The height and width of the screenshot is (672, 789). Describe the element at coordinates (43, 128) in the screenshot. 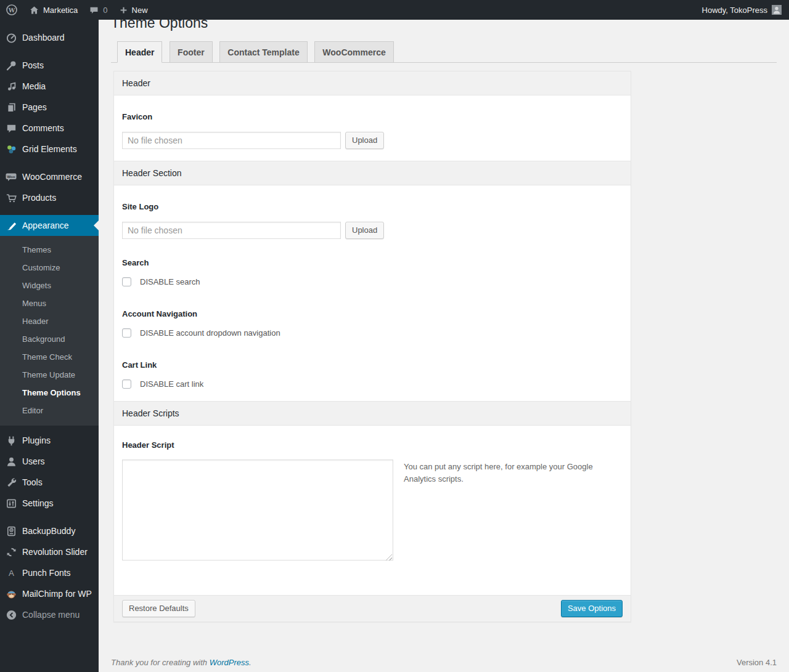

I see `sidebar-item-label: Comments` at that location.